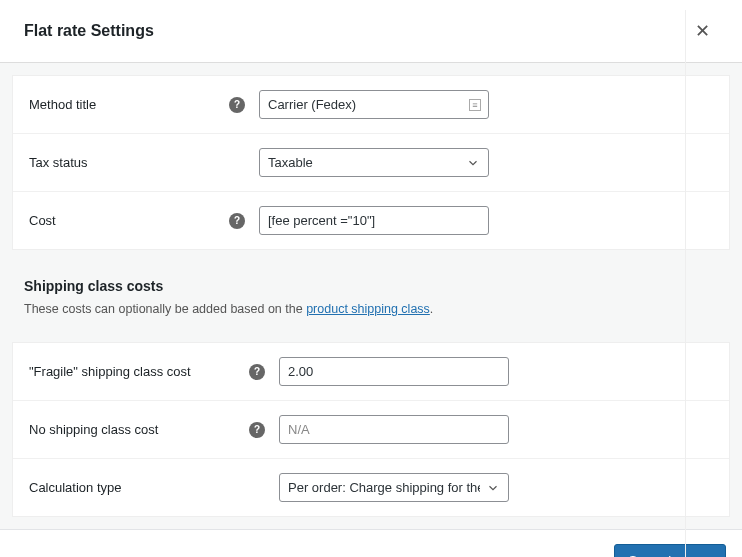  I want to click on cost-label: Cost, so click(129, 220).